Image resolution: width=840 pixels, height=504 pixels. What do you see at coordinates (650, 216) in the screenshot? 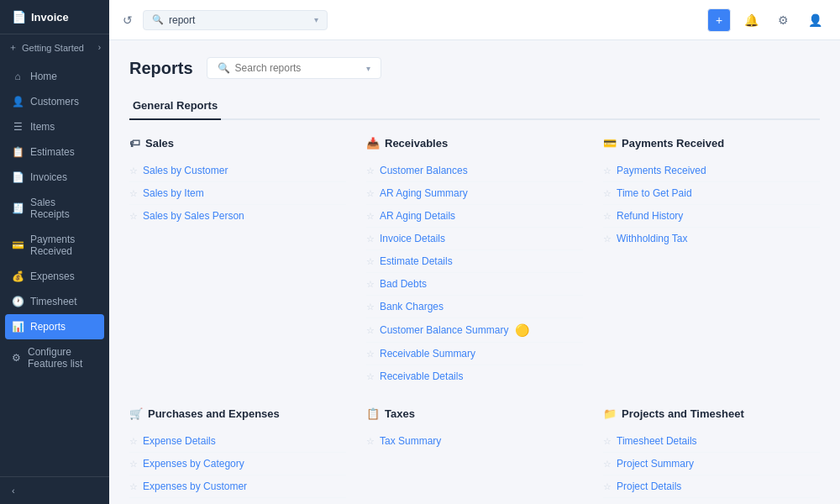
I see `report-link: Refund History` at bounding box center [650, 216].